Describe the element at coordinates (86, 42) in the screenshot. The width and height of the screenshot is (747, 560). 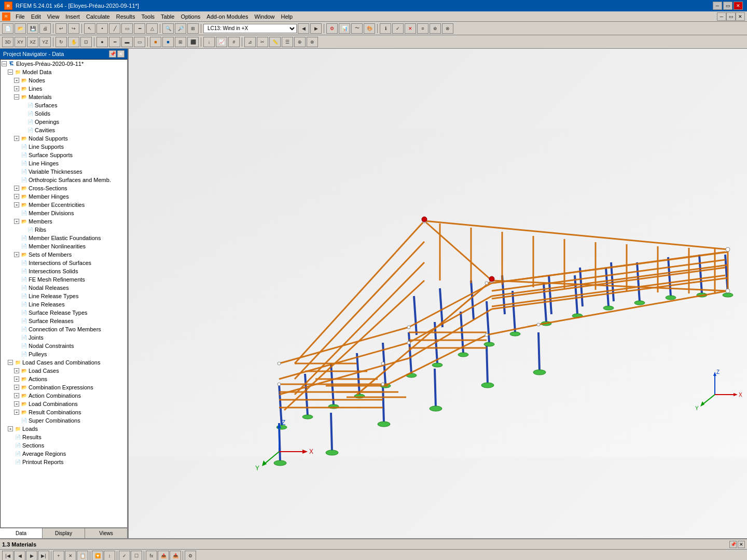
I see `tb2-section: ⊡` at that location.